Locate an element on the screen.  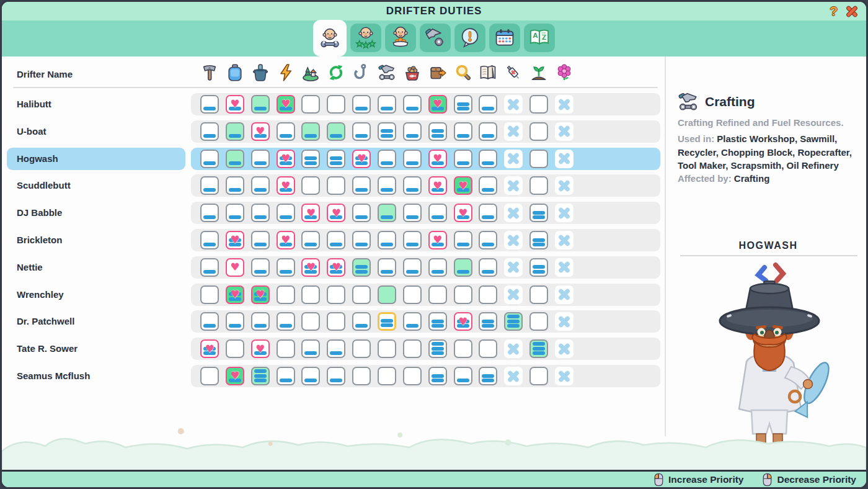
tab-calendar is located at coordinates (505, 38).